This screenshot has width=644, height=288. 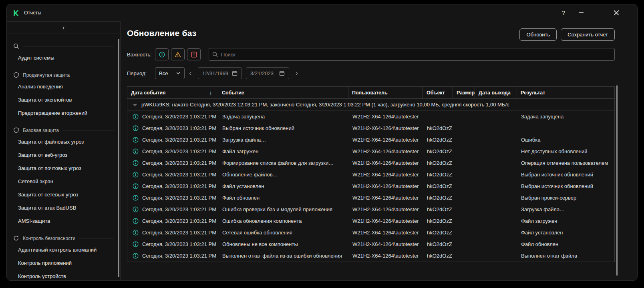 What do you see at coordinates (566, 93) in the screenshot?
I see `column-header: Результат` at bounding box center [566, 93].